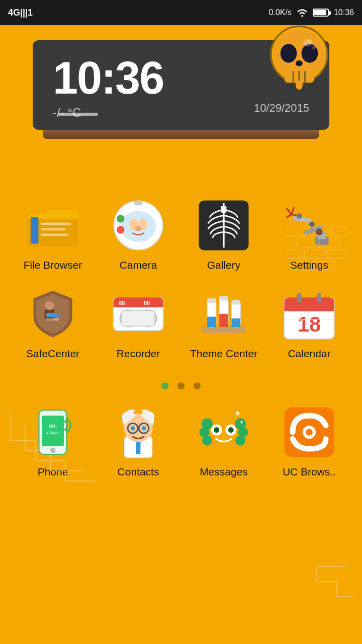  What do you see at coordinates (138, 432) in the screenshot?
I see `contacts-icon` at bounding box center [138, 432].